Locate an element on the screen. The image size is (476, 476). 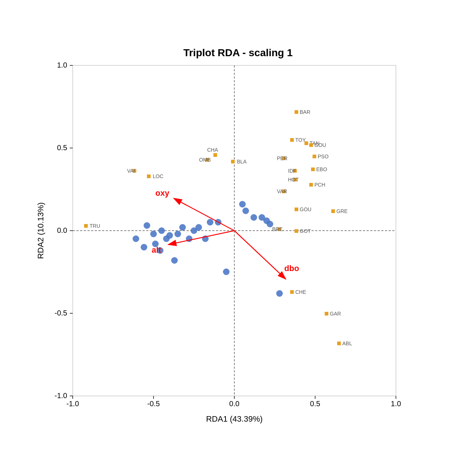
arrow-label-dbo: dbo is located at coordinates (292, 268).